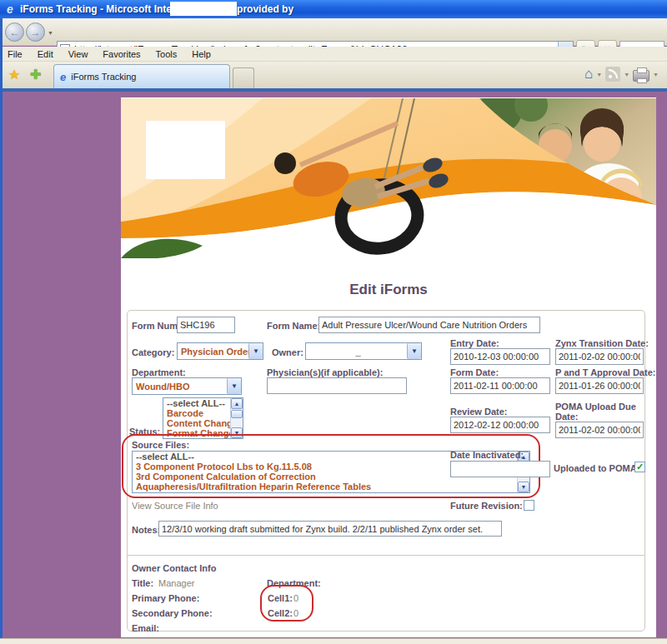  I want to click on physicians-label: Physician(s)(if applicable):, so click(325, 372).